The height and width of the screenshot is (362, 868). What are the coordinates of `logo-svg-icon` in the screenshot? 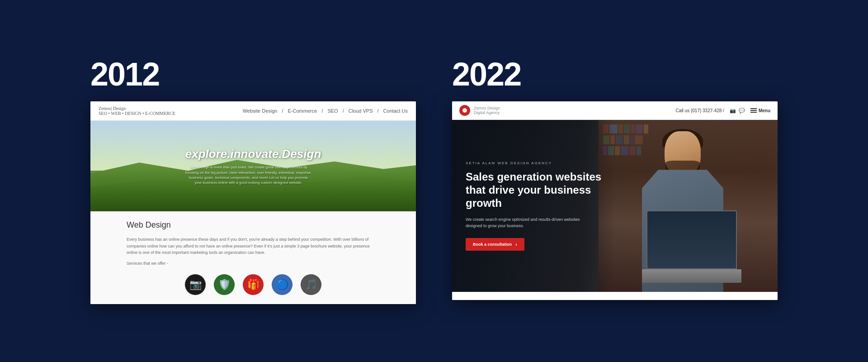 It's located at (465, 110).